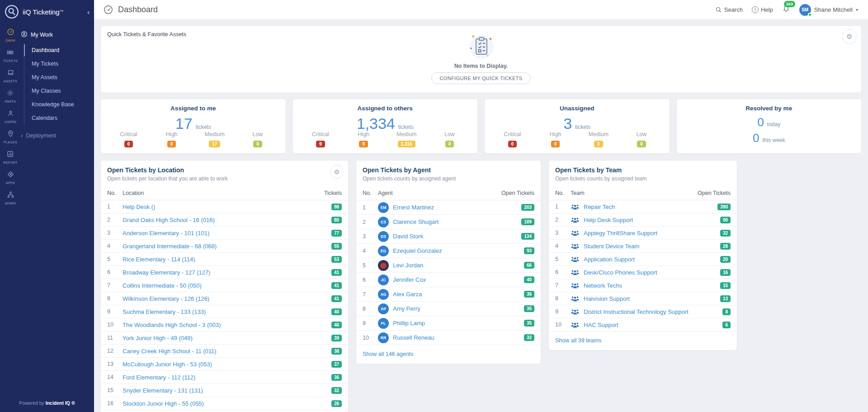 The width and height of the screenshot is (868, 412). What do you see at coordinates (58, 84) in the screenshot?
I see `my-work-items: Dashboard My Tickets My Assets My Classe…` at bounding box center [58, 84].